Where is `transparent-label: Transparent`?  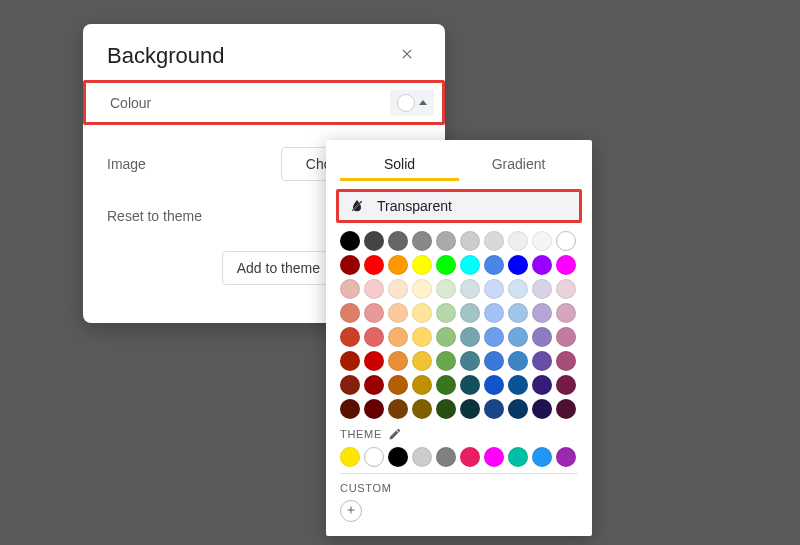
transparent-label: Transparent is located at coordinates (414, 206).